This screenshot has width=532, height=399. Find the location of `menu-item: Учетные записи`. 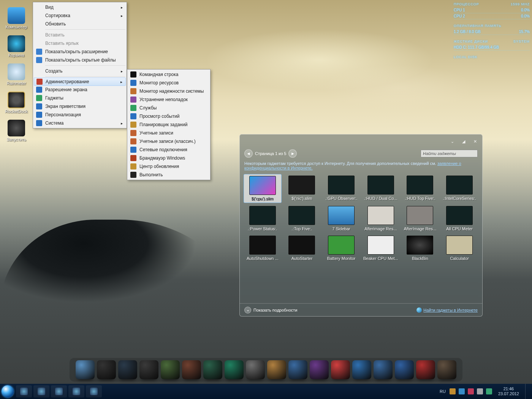

menu-item: Учетные записи is located at coordinates (169, 133).